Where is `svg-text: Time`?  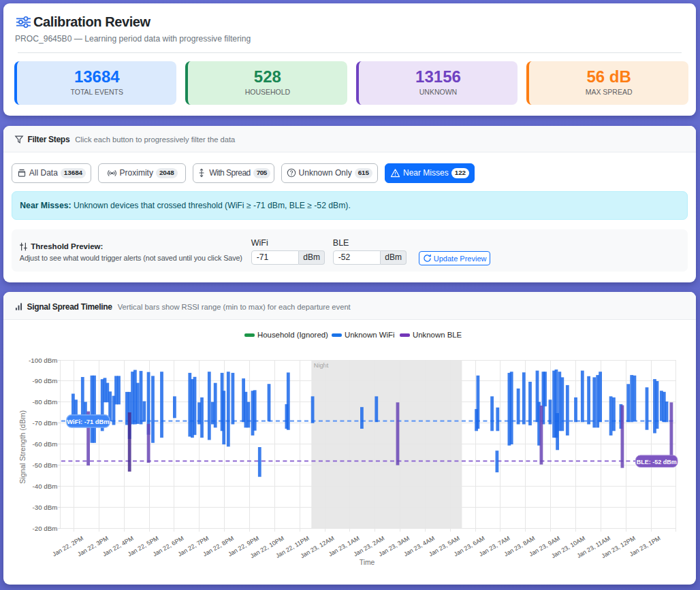 svg-text: Time is located at coordinates (368, 562).